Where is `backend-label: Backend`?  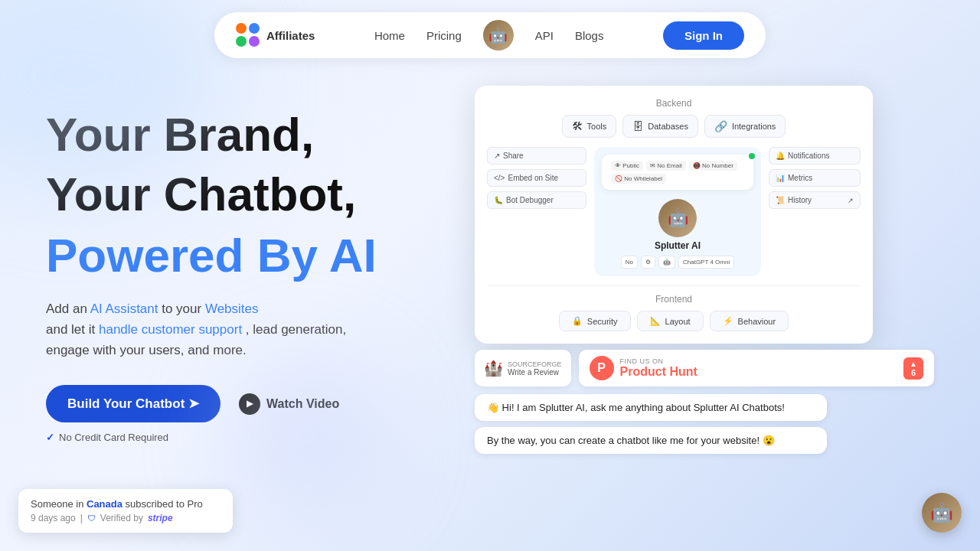
backend-label: Backend is located at coordinates (674, 103).